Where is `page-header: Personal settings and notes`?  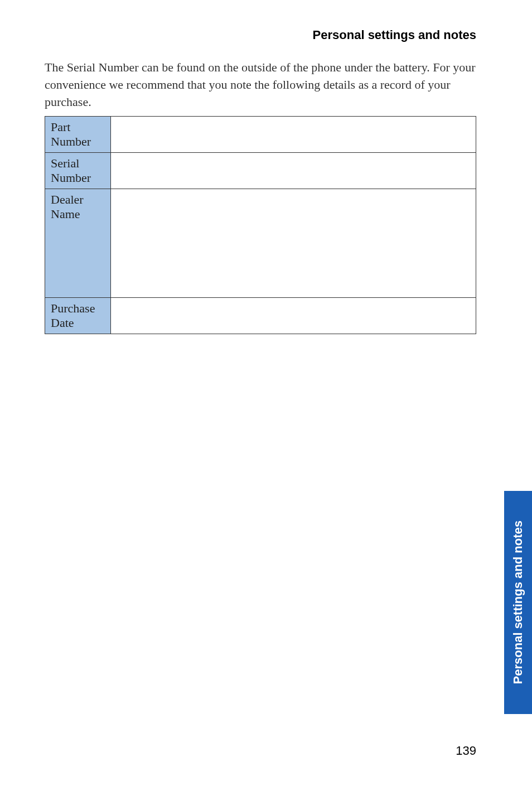 page-header: Personal settings and notes is located at coordinates (266, 21).